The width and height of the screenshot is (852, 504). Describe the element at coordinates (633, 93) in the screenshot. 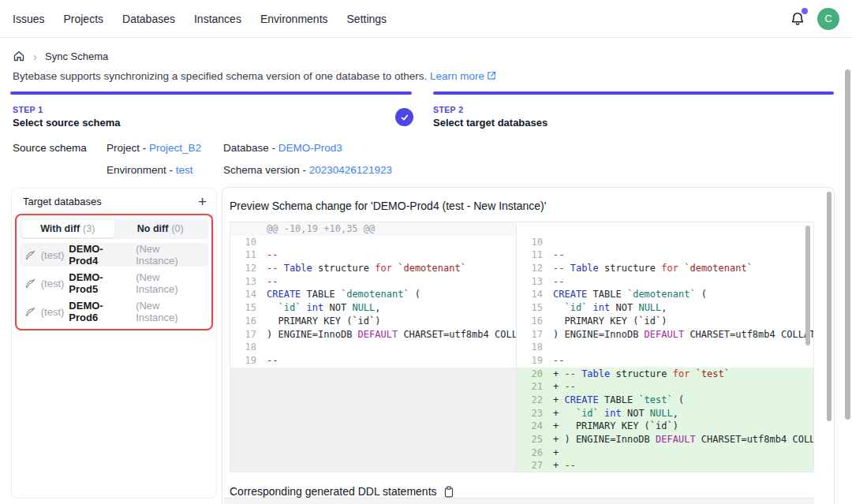

I see `step2-progress-bar` at that location.